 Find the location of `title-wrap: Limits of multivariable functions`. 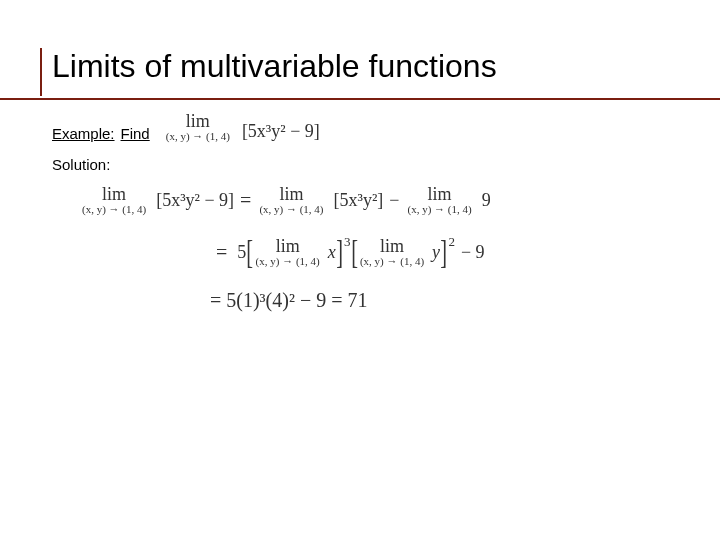

title-wrap: Limits of multivariable functions is located at coordinates (365, 70).